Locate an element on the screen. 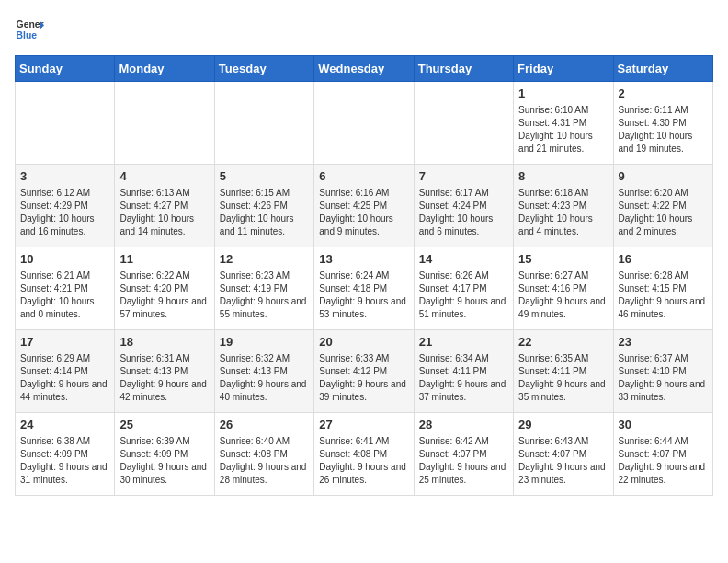  day-info: Sunrise: 6:11 AM Sunset: 4:30 PM Dayligh… is located at coordinates (664, 130).